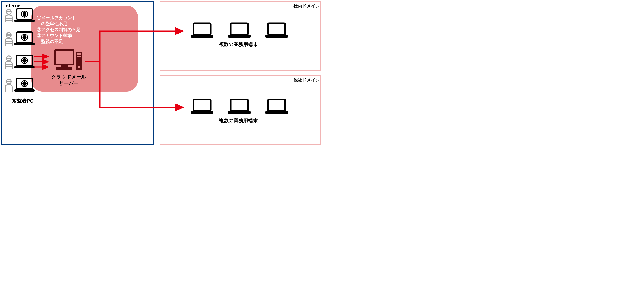  Describe the element at coordinates (306, 80) in the screenshot. I see `zone-external-label: 他社ドメイン` at that location.